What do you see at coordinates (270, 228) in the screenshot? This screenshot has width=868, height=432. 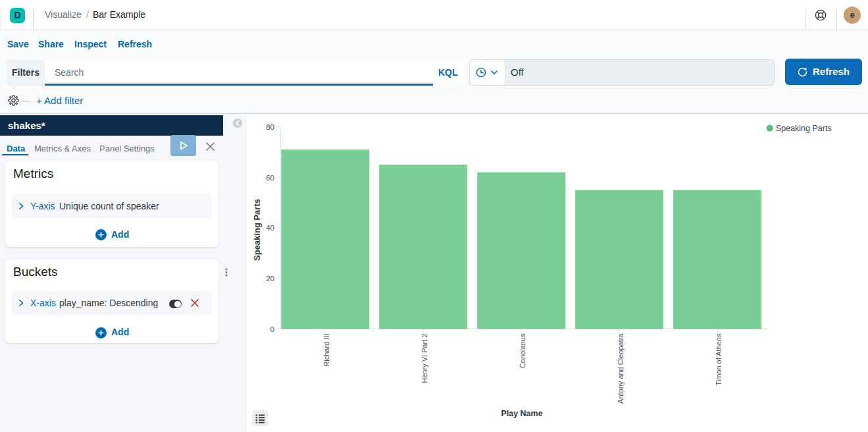 I see `svg-text: 40` at bounding box center [270, 228].